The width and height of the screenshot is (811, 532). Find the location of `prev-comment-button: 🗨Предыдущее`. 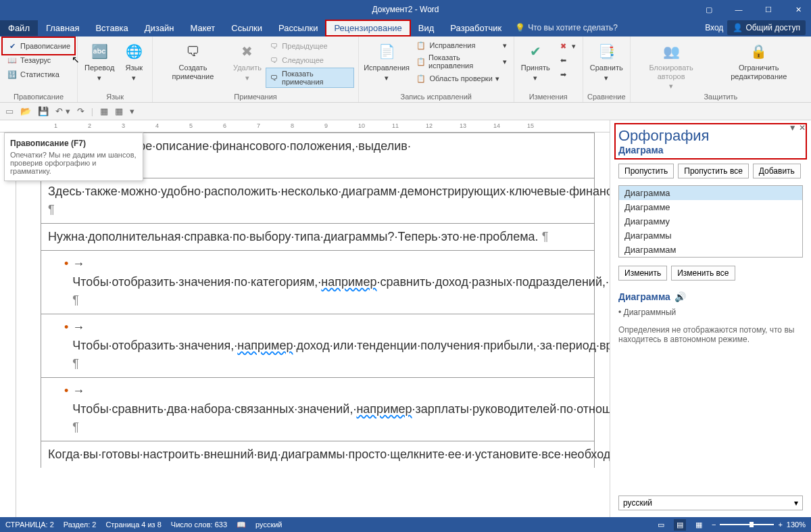

prev-comment-button: 🗨Предыдущее is located at coordinates (310, 46).